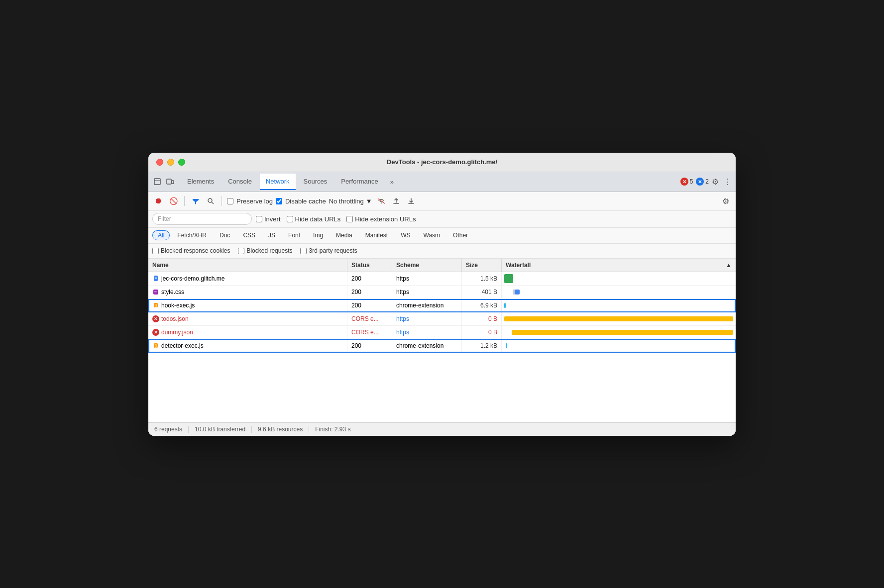  I want to click on filter-icon, so click(196, 201).